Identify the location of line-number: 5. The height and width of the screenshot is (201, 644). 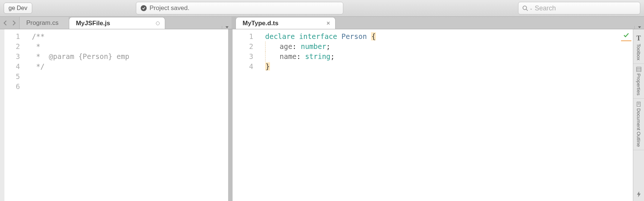
(12, 76).